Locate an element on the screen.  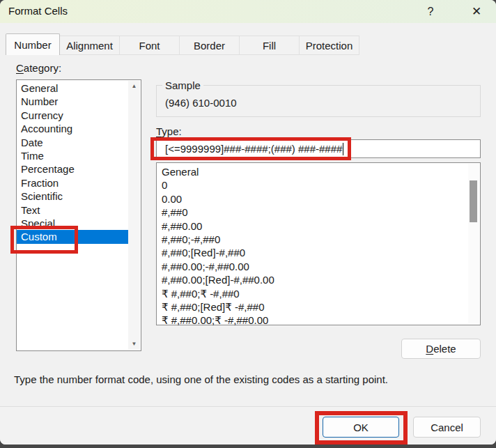
annotation-box-ok is located at coordinates (361, 428).